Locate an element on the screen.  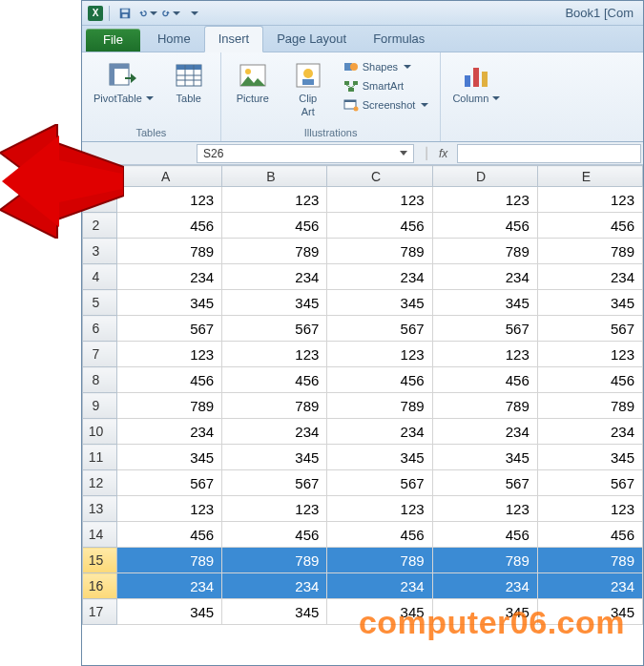
pivottable-button: PivotTable is located at coordinates (124, 82).